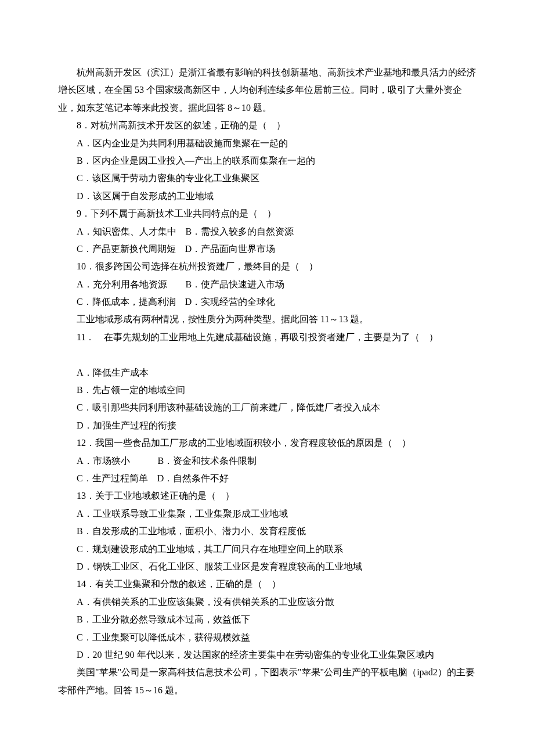 The image size is (534, 756). Describe the element at coordinates (267, 602) in the screenshot. I see `q14-option-a: A．有供销关系的工业应该集聚，没有供销关系的工业应该分散` at that location.